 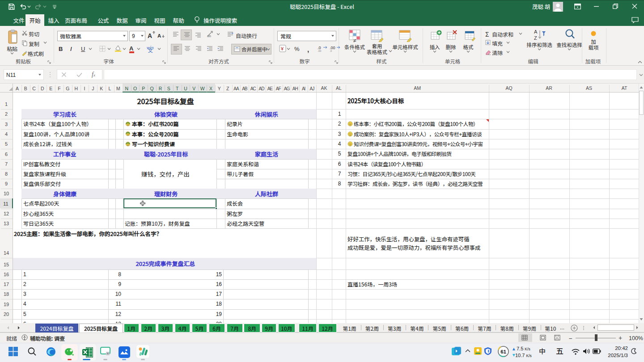 What do you see at coordinates (209, 36) in the screenshot?
I see `svg-text: ab` at bounding box center [209, 36].